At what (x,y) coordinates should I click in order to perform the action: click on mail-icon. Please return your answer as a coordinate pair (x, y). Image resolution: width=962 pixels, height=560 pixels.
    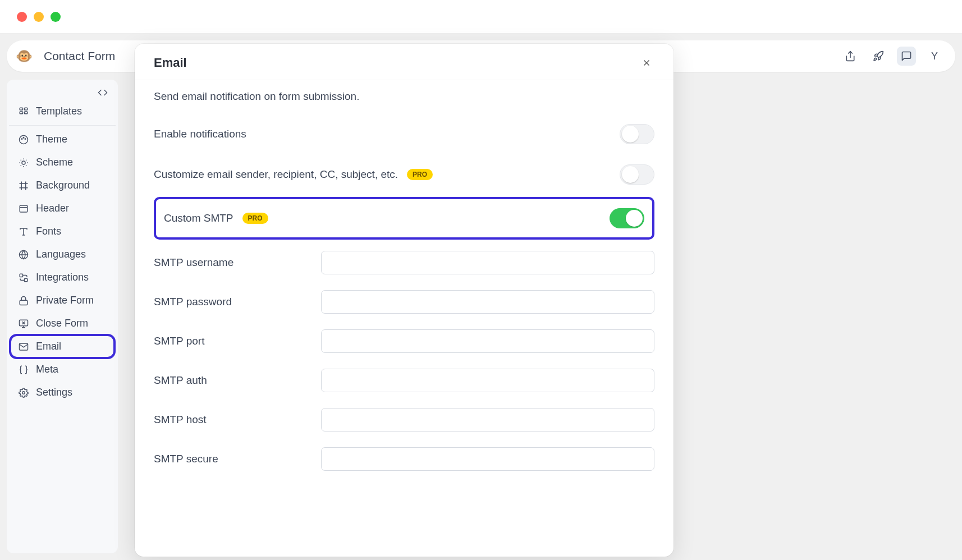
    Looking at the image, I should click on (24, 347).